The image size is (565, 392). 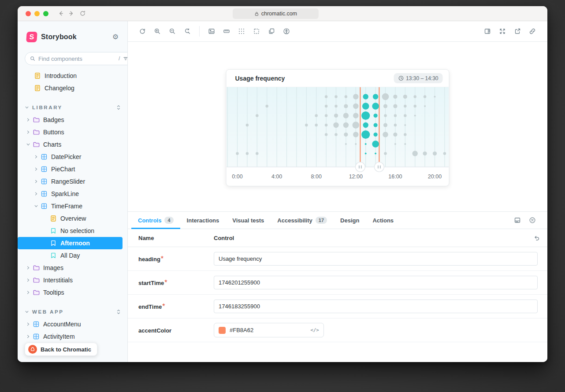 I want to click on chromatic-logo-icon, so click(x=33, y=349).